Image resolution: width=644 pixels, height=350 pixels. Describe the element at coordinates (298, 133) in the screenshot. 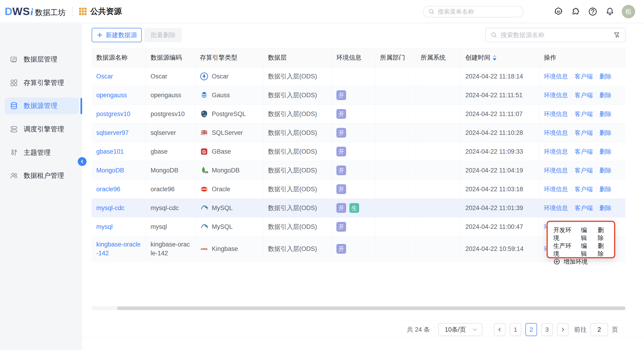

I see `data-layer-cell: 数据引入层(ODS)` at that location.